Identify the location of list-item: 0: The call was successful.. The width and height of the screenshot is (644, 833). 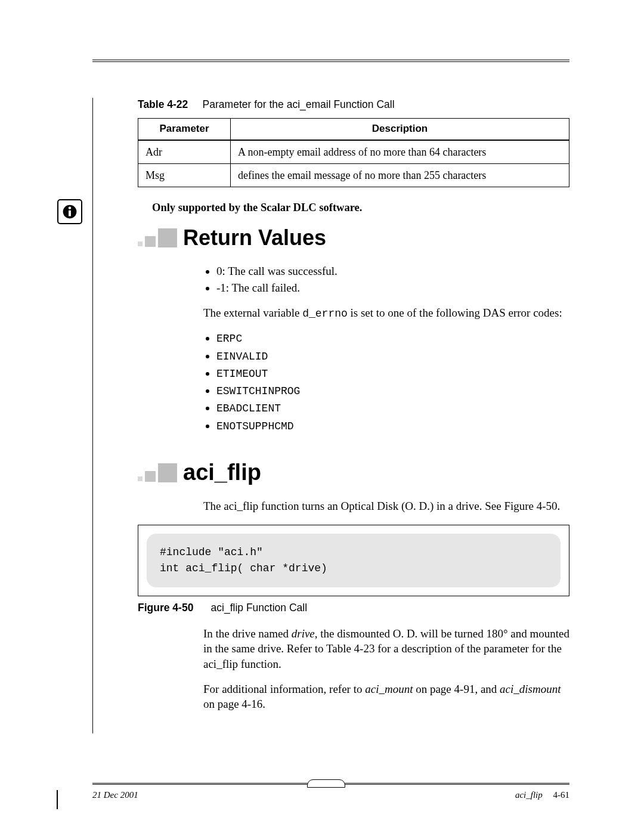
(393, 271).